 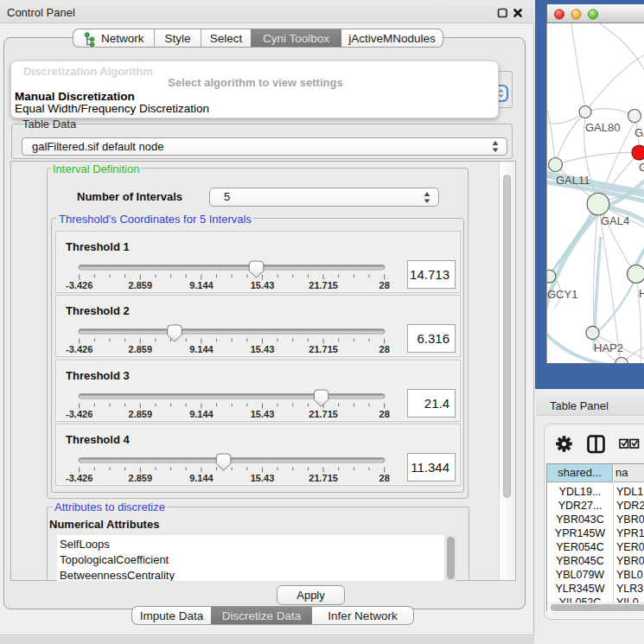 What do you see at coordinates (615, 221) in the screenshot?
I see `svg-text: GAL4` at bounding box center [615, 221].